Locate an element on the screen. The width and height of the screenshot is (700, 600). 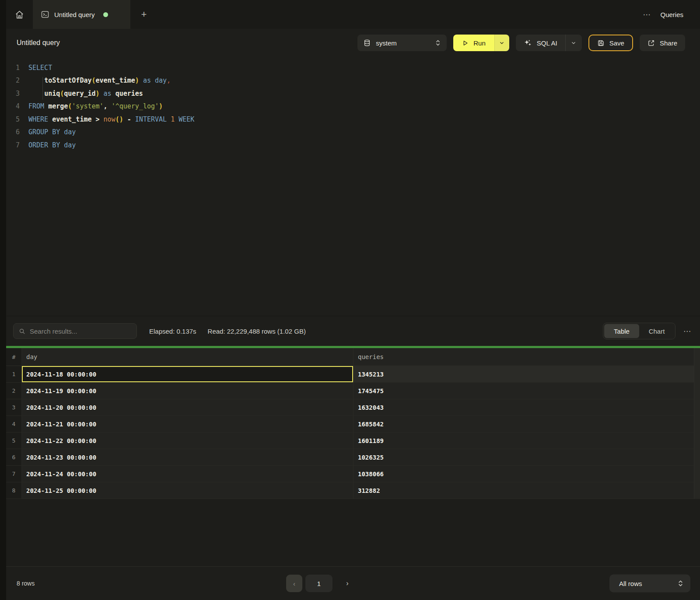
cell-day: 2024-11-23 00:00:00 is located at coordinates (188, 457).